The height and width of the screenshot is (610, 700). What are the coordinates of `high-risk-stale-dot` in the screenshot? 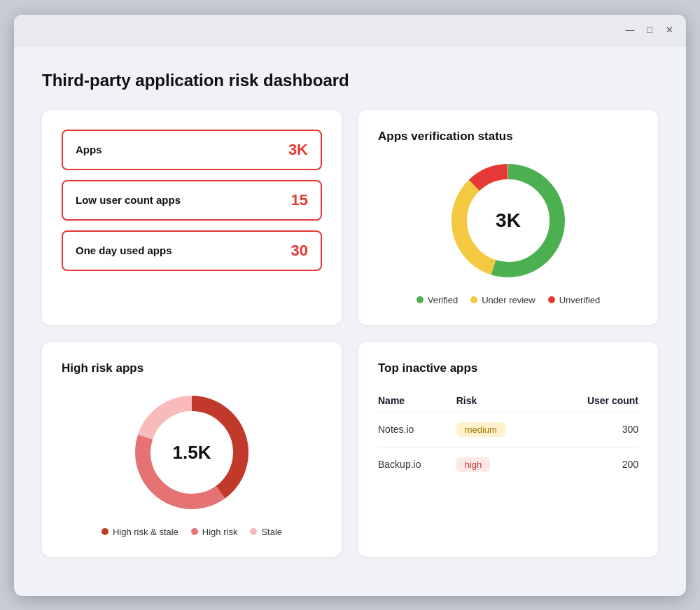 It's located at (105, 532).